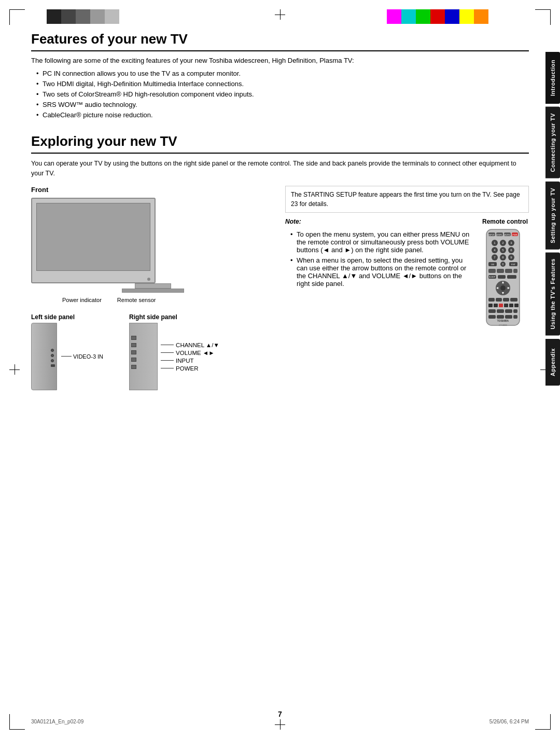 This screenshot has height=739, width=560. What do you see at coordinates (153, 288) in the screenshot?
I see `left-column: Front Power indicator Remote sensor` at bounding box center [153, 288].